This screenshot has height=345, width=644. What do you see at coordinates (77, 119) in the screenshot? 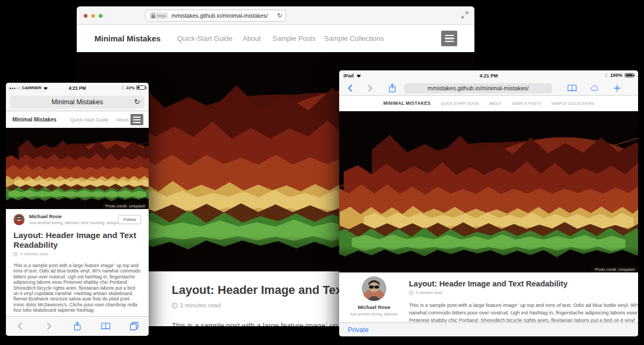
I see `site-masthead: Minimal Mistakes Quick-Start Guide About` at bounding box center [77, 119].